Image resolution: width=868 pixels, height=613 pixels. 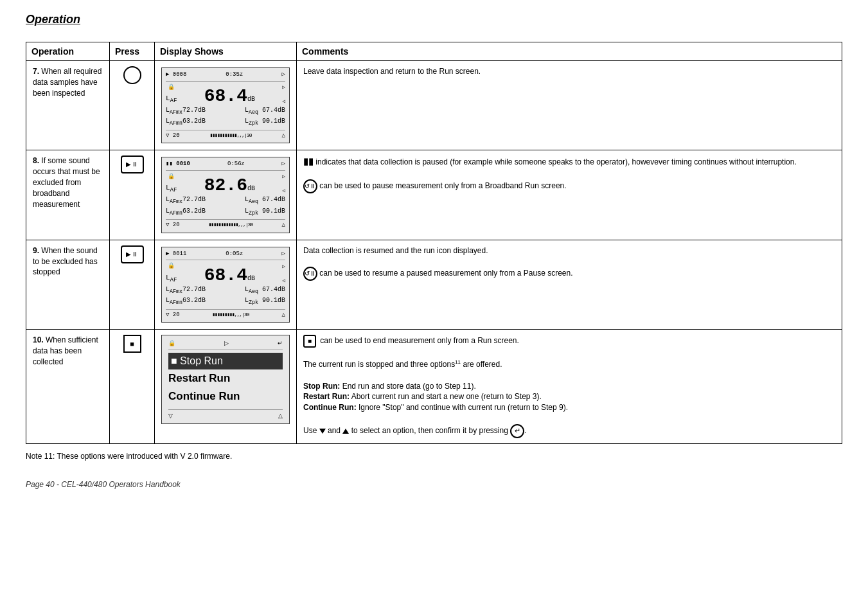 What do you see at coordinates (284, 102) in the screenshot?
I see `lcd-arrow-down: ◁` at bounding box center [284, 102].